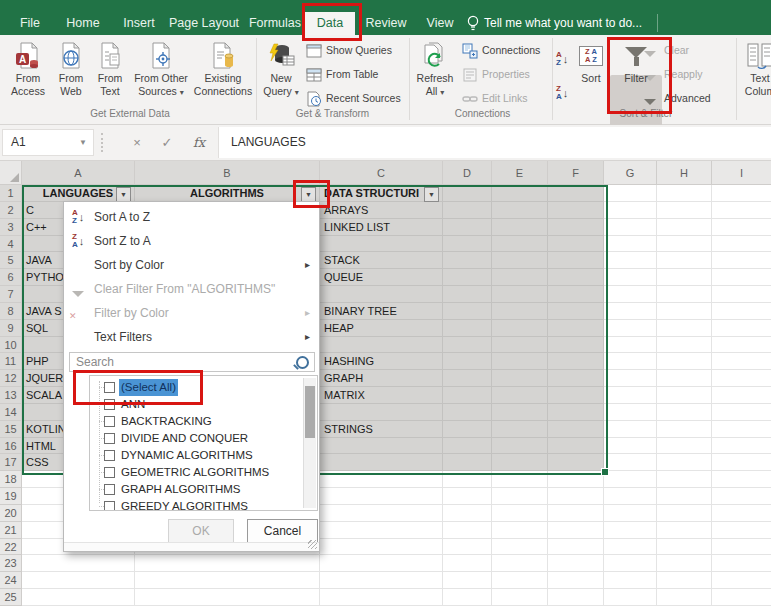 Image resolution: width=771 pixels, height=606 pixels. Describe the element at coordinates (382, 244) in the screenshot. I see `cell-C4` at that location.